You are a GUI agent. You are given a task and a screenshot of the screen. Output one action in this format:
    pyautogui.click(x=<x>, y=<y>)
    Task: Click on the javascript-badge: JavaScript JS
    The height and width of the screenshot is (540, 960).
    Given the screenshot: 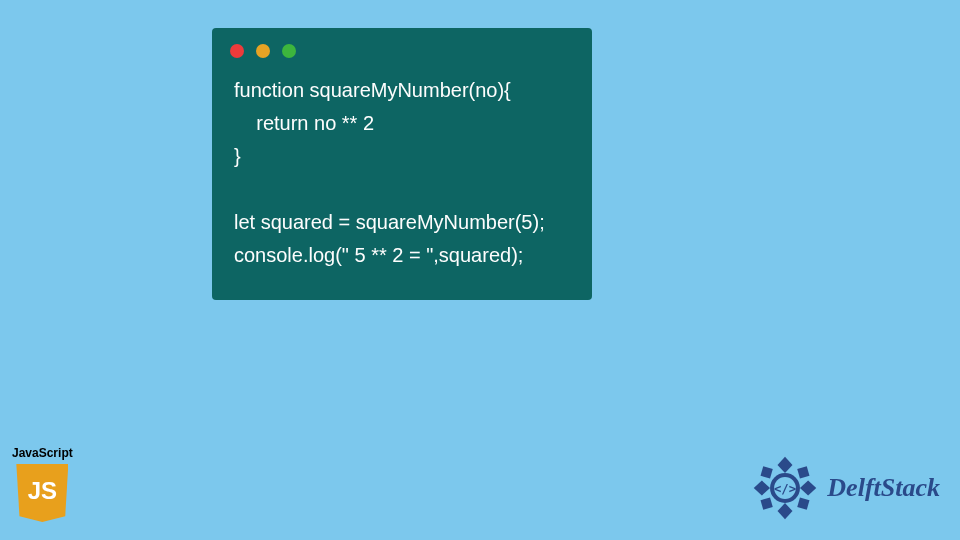 What is the action you would take?
    pyautogui.click(x=42, y=484)
    